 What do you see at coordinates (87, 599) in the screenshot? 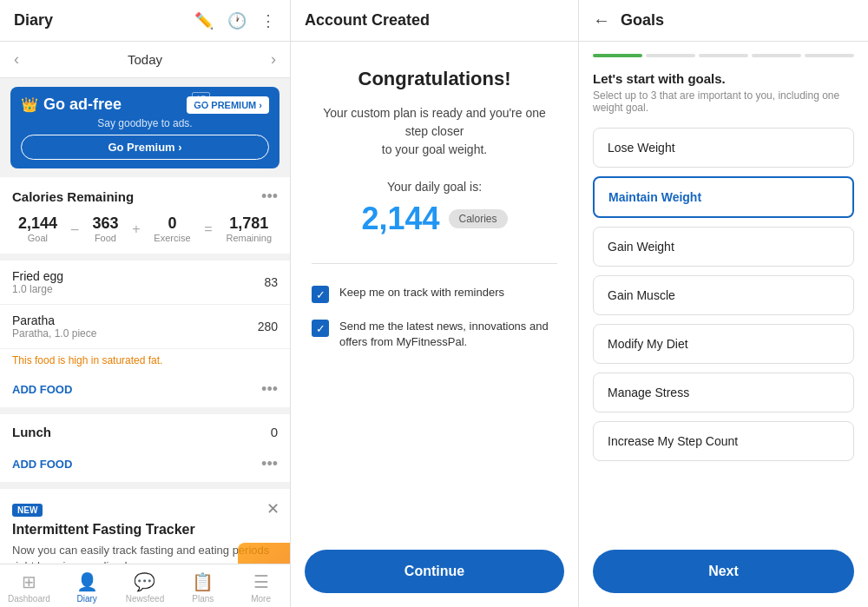
I see `diary-nav-label: Diary` at bounding box center [87, 599].